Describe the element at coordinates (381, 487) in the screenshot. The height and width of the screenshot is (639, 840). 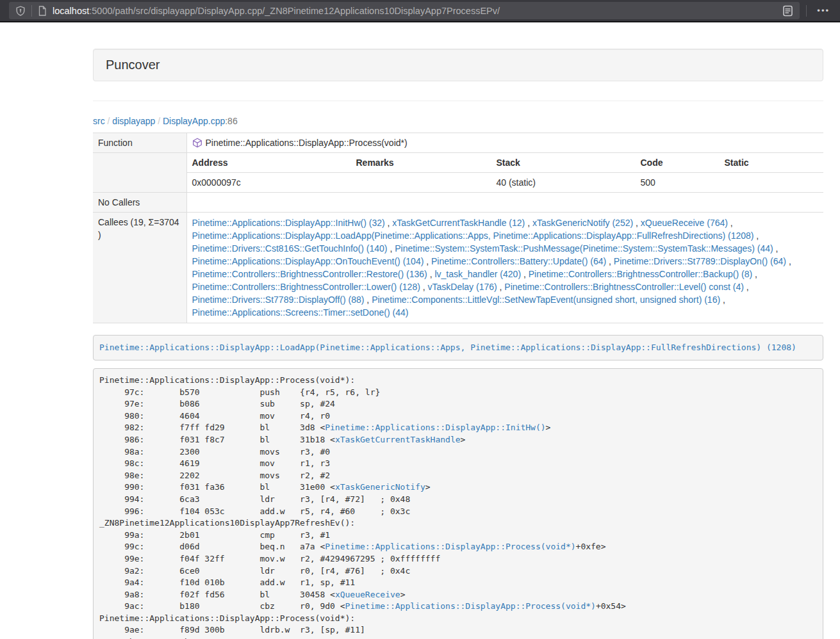
I see `disasm-symbol-link: xTaskGenericNotify` at that location.